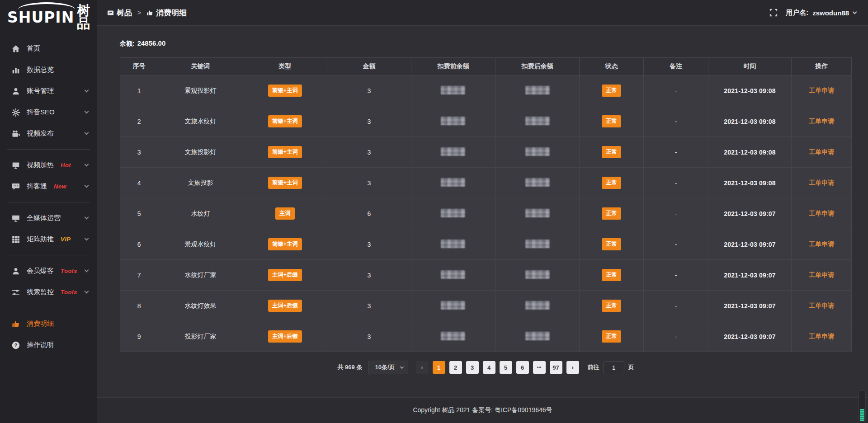 The width and height of the screenshot is (868, 423). I want to click on sidebar-item-douketong: 抖客通New, so click(49, 186).